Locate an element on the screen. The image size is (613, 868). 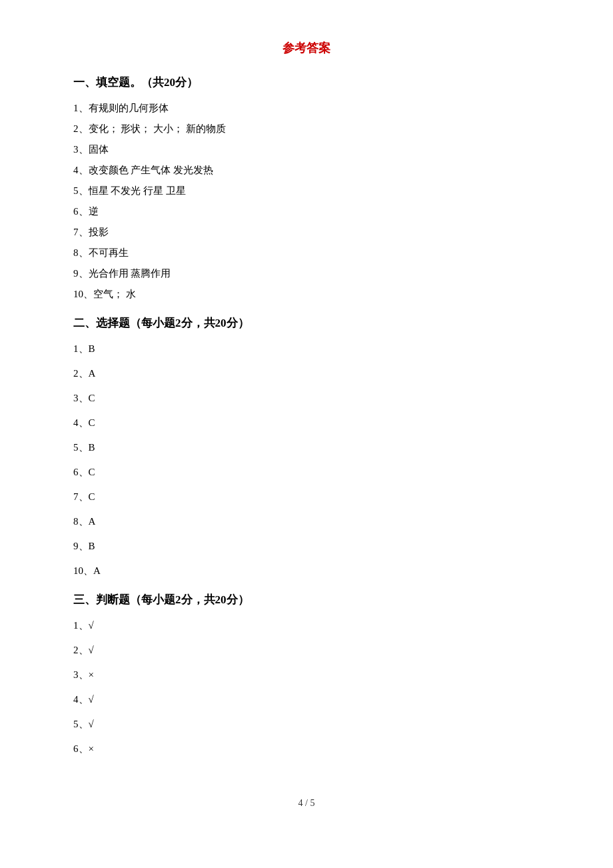
page-footer: 4 / 5 is located at coordinates (306, 803).